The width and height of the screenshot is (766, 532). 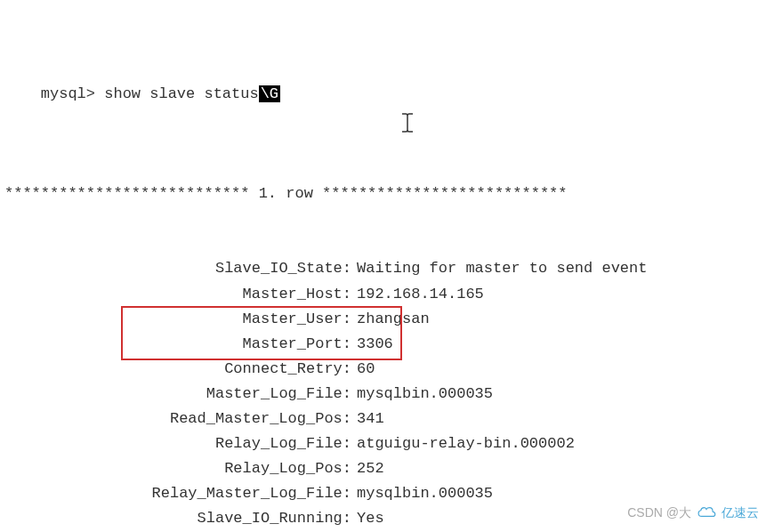 What do you see at coordinates (383, 319) in the screenshot?
I see `status-row: Master_User:zhangsan` at bounding box center [383, 319].